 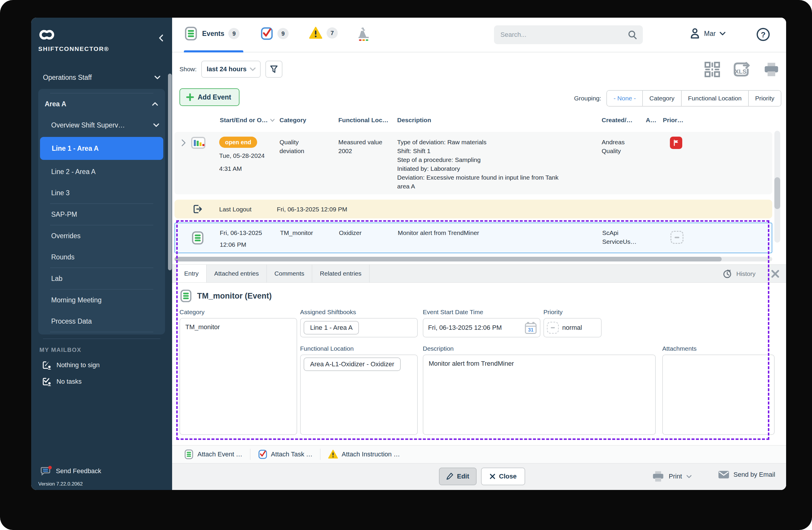 What do you see at coordinates (102, 104) in the screenshot?
I see `sidebar-item-area-a: Area A` at bounding box center [102, 104].